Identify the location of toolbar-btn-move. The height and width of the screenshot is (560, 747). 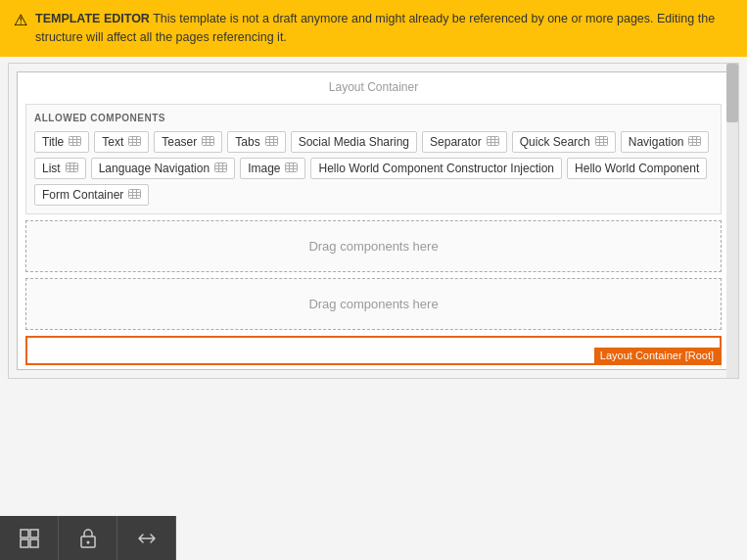
(147, 538).